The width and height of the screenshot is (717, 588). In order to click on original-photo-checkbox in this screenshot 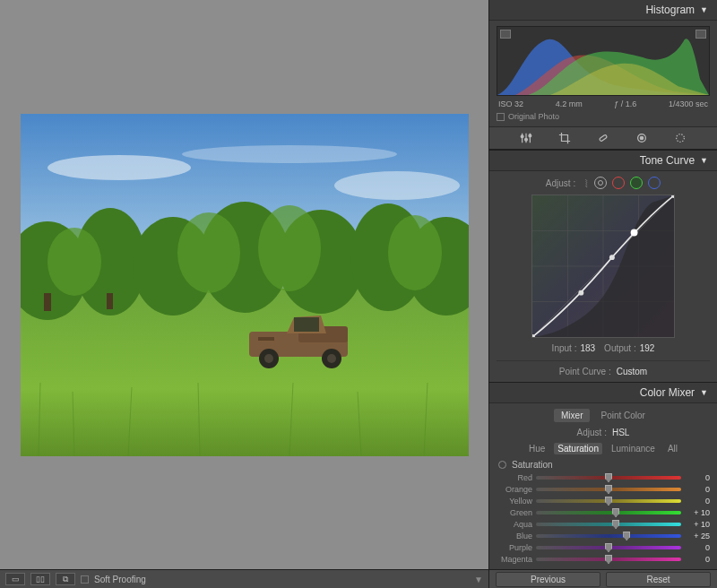, I will do `click(500, 117)`.